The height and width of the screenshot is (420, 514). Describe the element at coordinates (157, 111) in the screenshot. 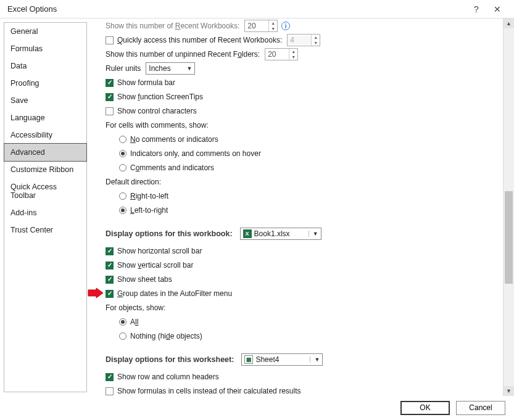

I see `show-control-chars-label: Show control characters` at that location.